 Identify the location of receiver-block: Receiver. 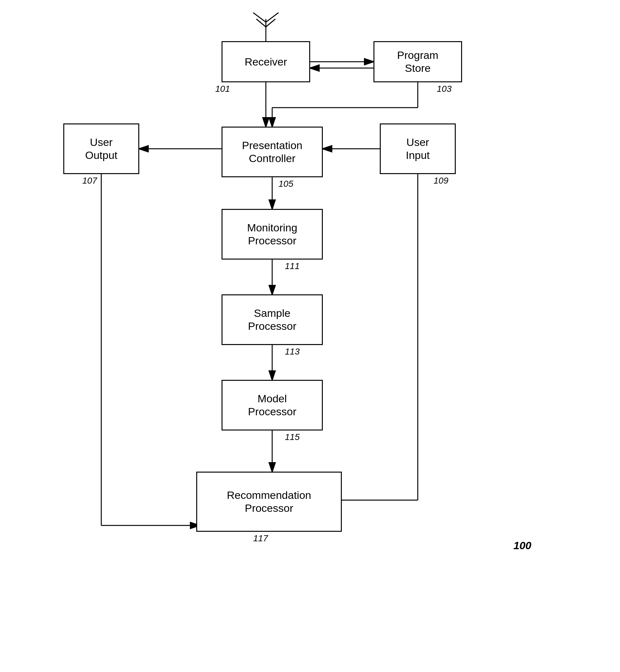
(266, 62).